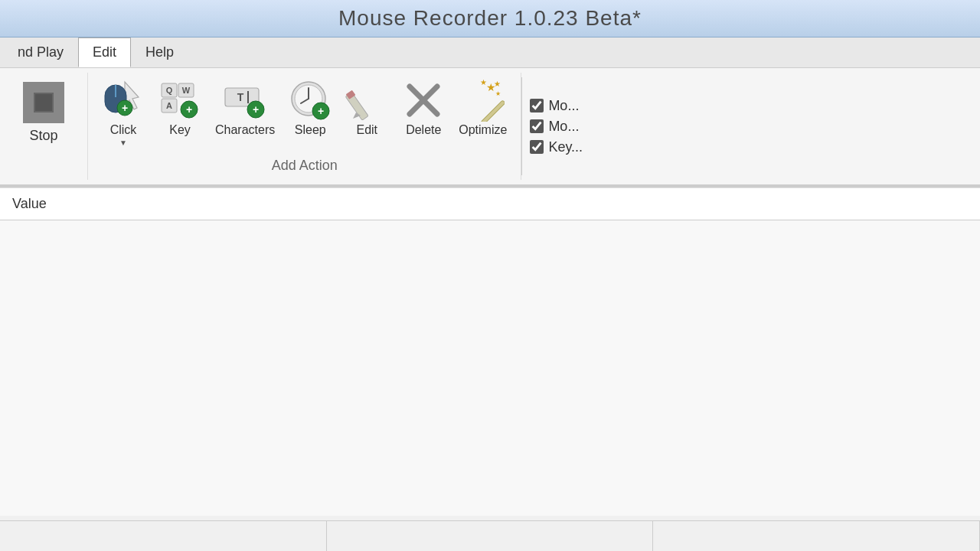 Image resolution: width=980 pixels, height=551 pixels. What do you see at coordinates (423, 100) in the screenshot?
I see `delete-icon-area` at bounding box center [423, 100].